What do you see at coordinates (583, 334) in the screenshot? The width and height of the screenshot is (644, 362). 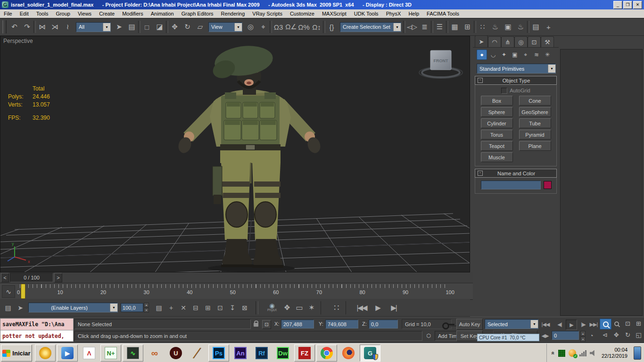 I see `spin-up-icon: ▲` at bounding box center [583, 334].